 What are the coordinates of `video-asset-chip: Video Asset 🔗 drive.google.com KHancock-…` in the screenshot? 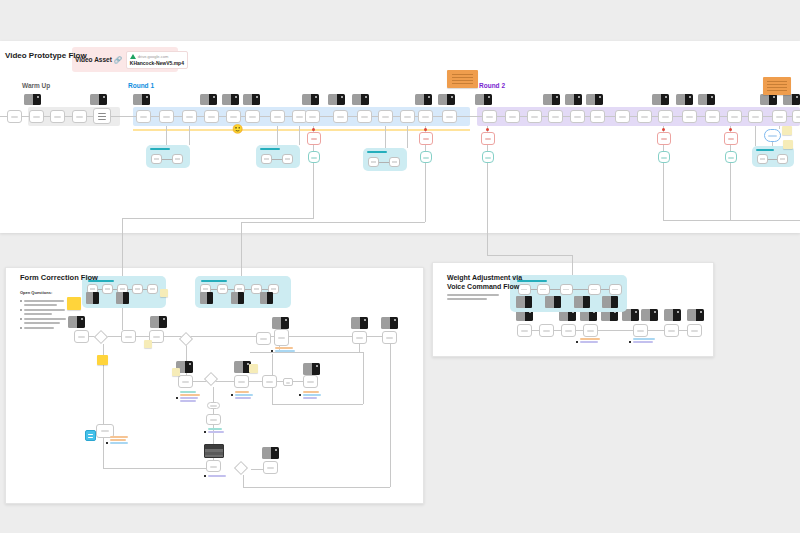 It's located at (125, 60).